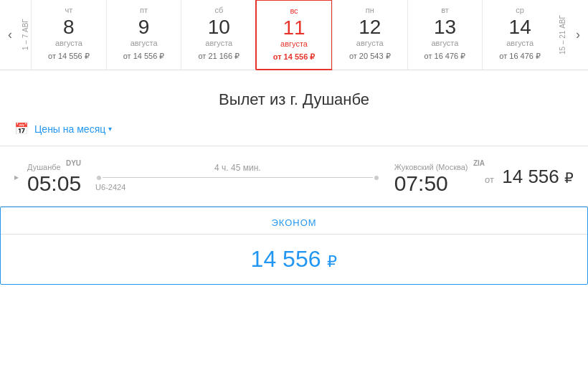 This screenshot has width=588, height=383. What do you see at coordinates (489, 179) in the screenshot?
I see `price-from-label: от` at bounding box center [489, 179].